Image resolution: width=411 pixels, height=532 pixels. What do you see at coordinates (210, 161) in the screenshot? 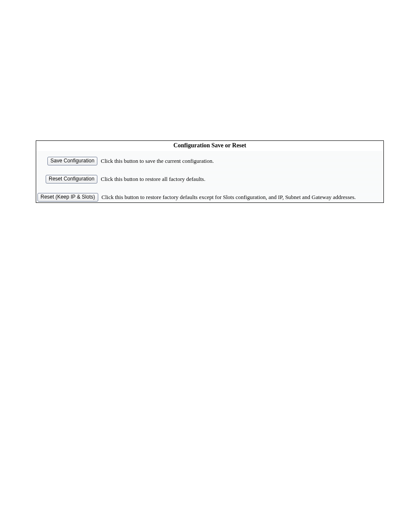
I see `save-config-row: Save Configuration Click this button to …` at bounding box center [210, 161].